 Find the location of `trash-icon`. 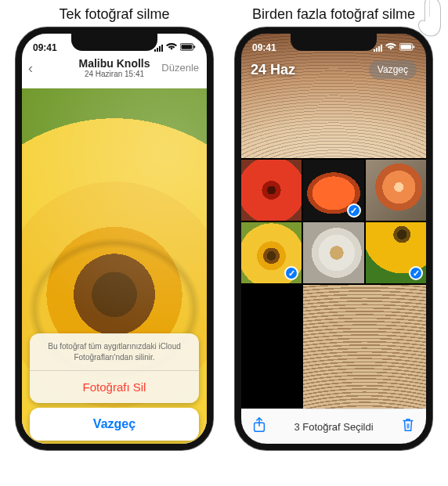

trash-icon is located at coordinates (408, 427).